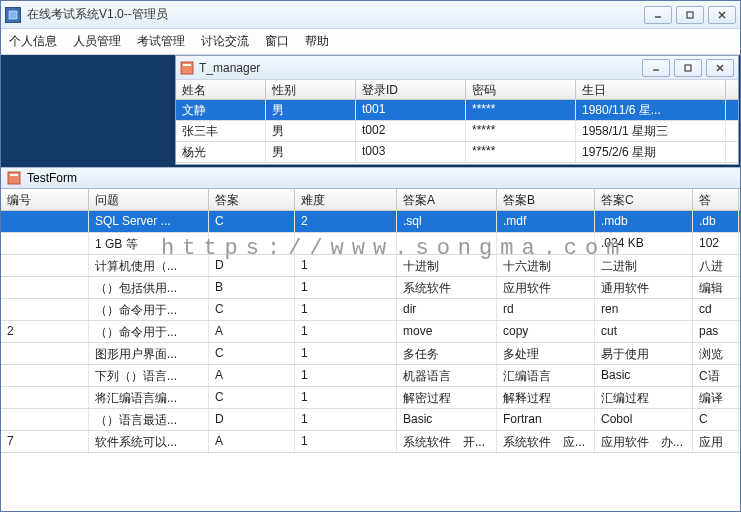 This screenshot has height=512, width=741. Describe the element at coordinates (546, 398) in the screenshot. I see `testform-cell: 解释过程` at that location.